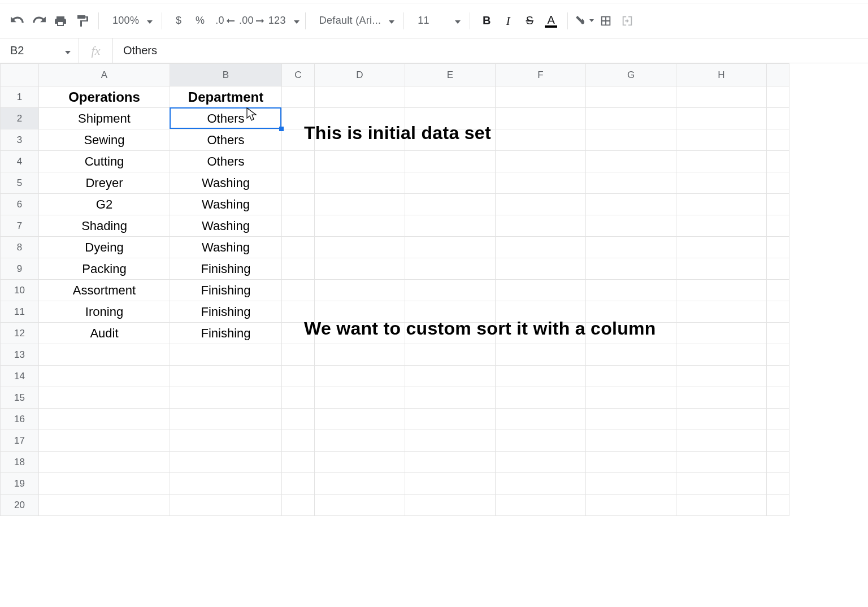  Describe the element at coordinates (631, 269) in the screenshot. I see `cell-G9` at that location.